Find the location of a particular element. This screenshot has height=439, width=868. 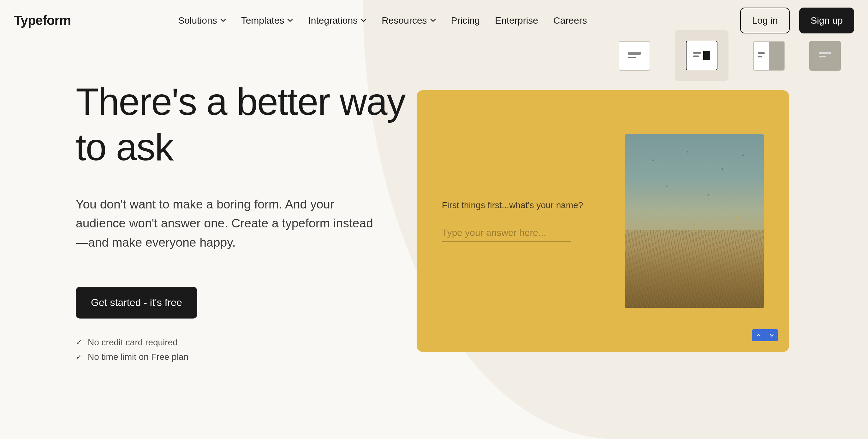

form-question-area: First things first...what's your name? is located at coordinates (533, 221).